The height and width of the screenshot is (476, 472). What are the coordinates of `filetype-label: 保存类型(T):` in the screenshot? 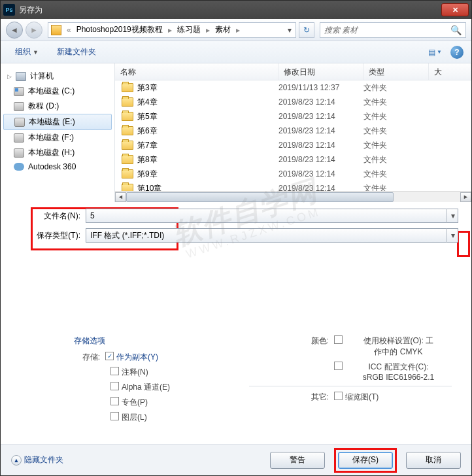 It's located at (59, 235).